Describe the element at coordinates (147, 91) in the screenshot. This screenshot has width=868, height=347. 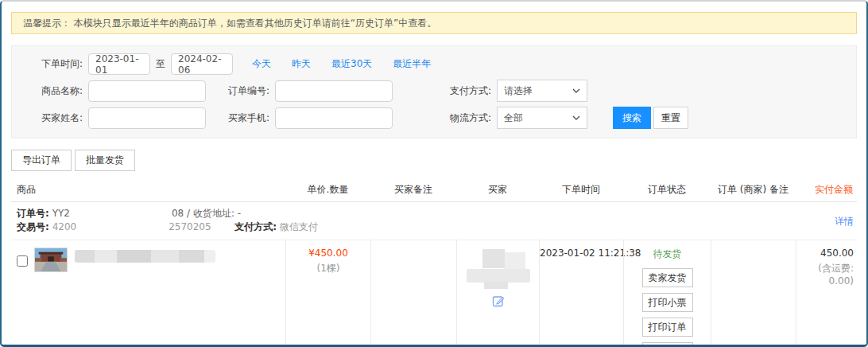
I see `product-name-input` at that location.